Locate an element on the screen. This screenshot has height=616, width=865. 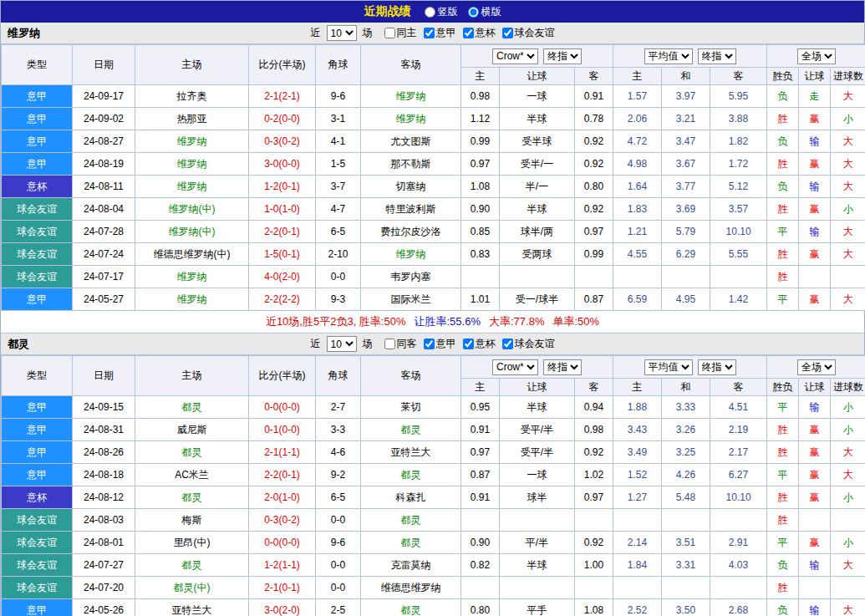
subheader-cell: 胜负 is located at coordinates (783, 388).